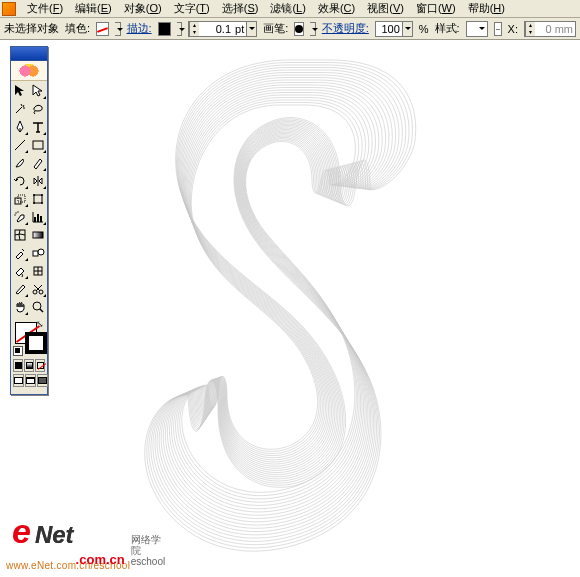 This screenshot has width=580, height=577. I want to click on hand-tool, so click(20, 307).